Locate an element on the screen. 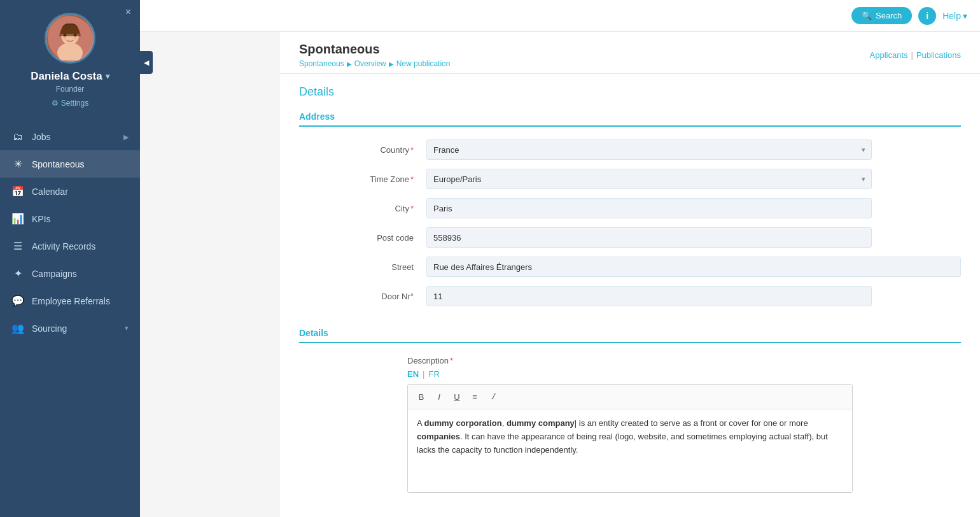 This screenshot has width=980, height=517. publications-link: Publications is located at coordinates (939, 55).